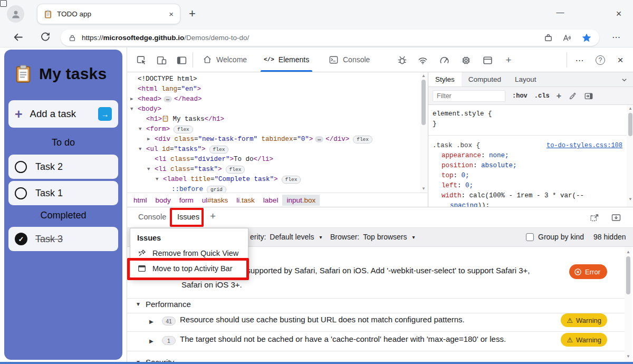 This screenshot has width=633, height=364. What do you see at coordinates (625, 80) in the screenshot?
I see `chevron-down-icon` at bounding box center [625, 80].